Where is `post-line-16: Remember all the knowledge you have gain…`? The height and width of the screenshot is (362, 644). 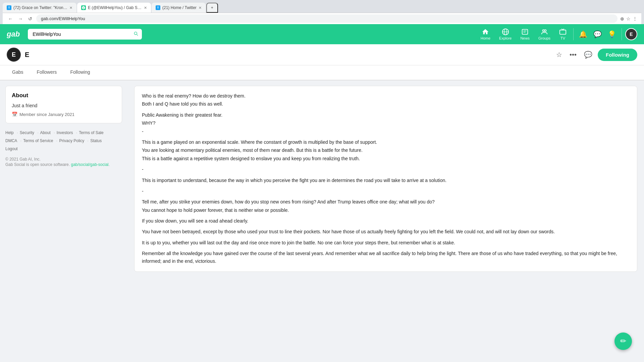
post-line-16: Remember all the knowledge you have gain… is located at coordinates (386, 257).